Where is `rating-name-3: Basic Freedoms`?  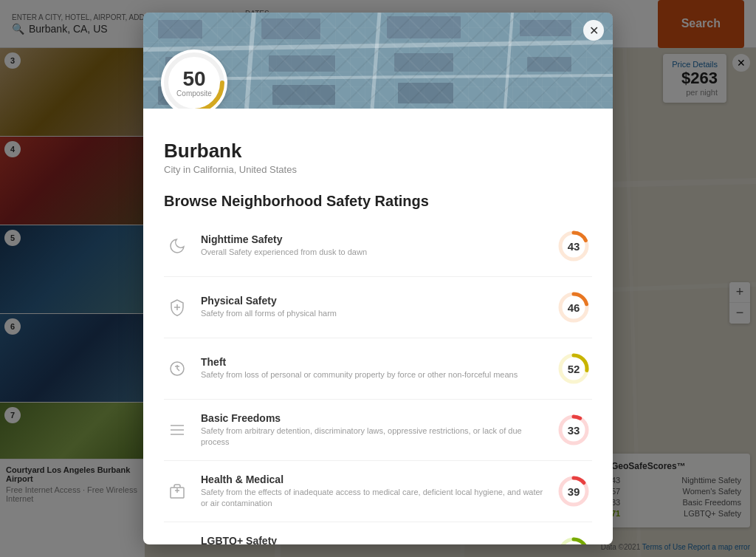 rating-name-3: Basic Freedoms is located at coordinates (373, 418).